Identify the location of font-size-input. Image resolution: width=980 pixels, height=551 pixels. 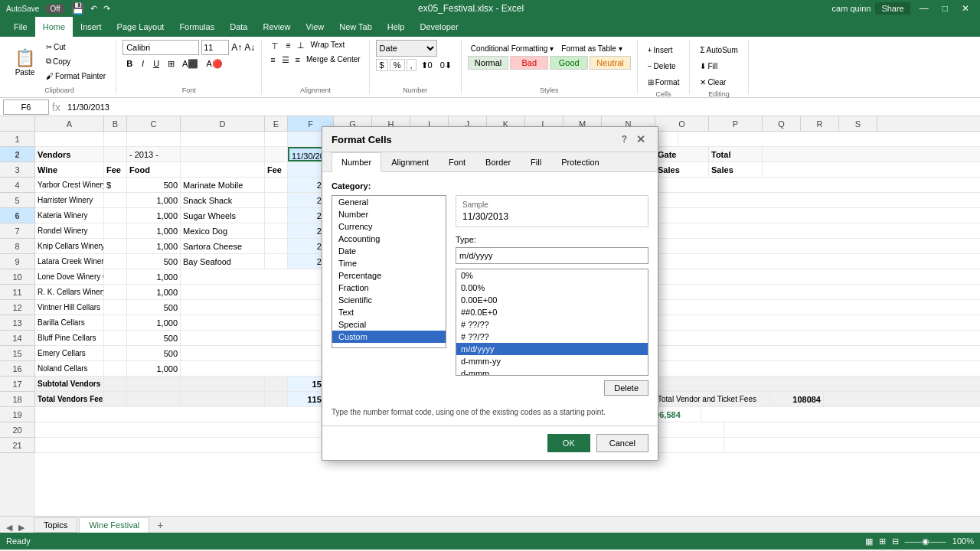
(215, 47).